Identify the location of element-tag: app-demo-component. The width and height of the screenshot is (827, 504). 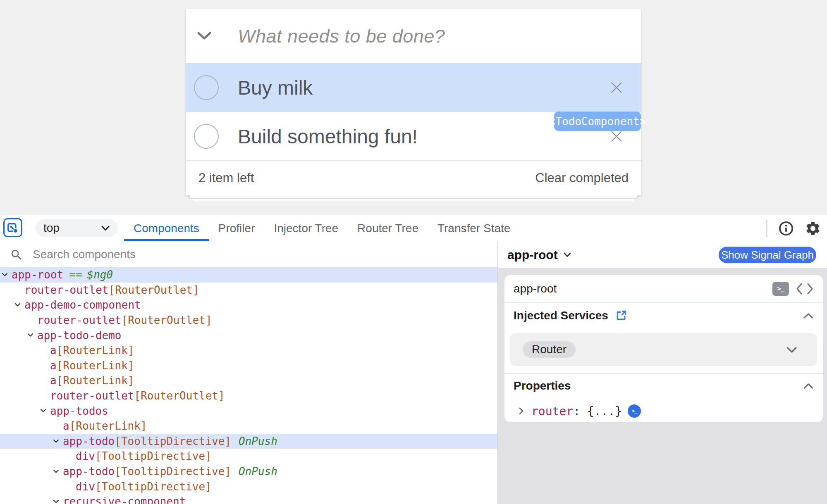
(83, 305).